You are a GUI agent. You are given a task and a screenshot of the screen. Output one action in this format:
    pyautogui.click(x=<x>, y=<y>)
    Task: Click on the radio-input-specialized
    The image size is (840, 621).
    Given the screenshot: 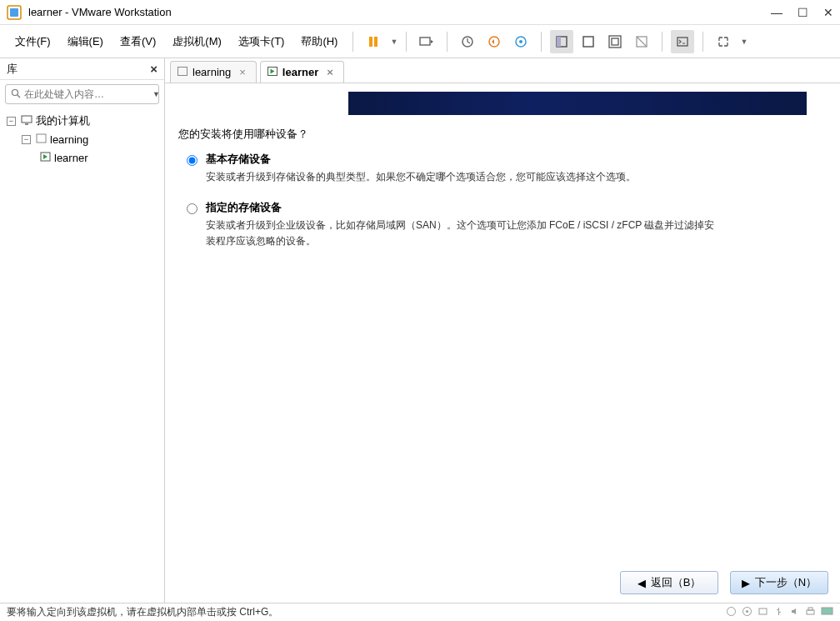 What is the action you would take?
    pyautogui.click(x=192, y=208)
    